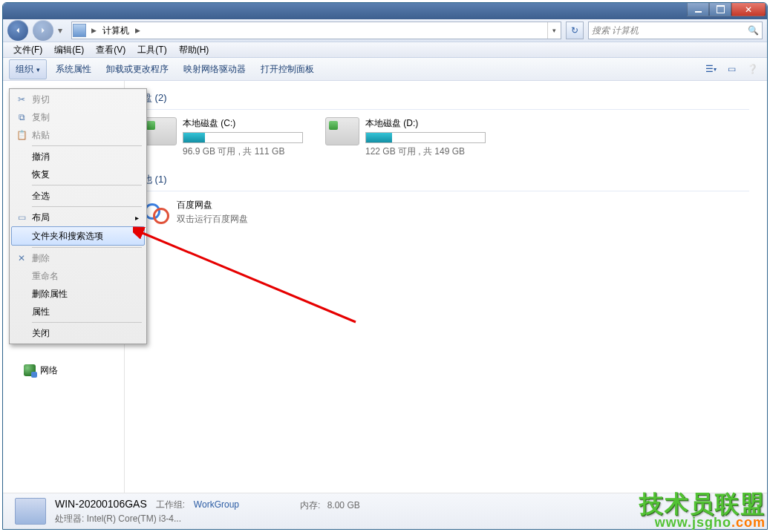  What do you see at coordinates (212, 205) in the screenshot?
I see `baidu-title: 百度网盘` at bounding box center [212, 205].